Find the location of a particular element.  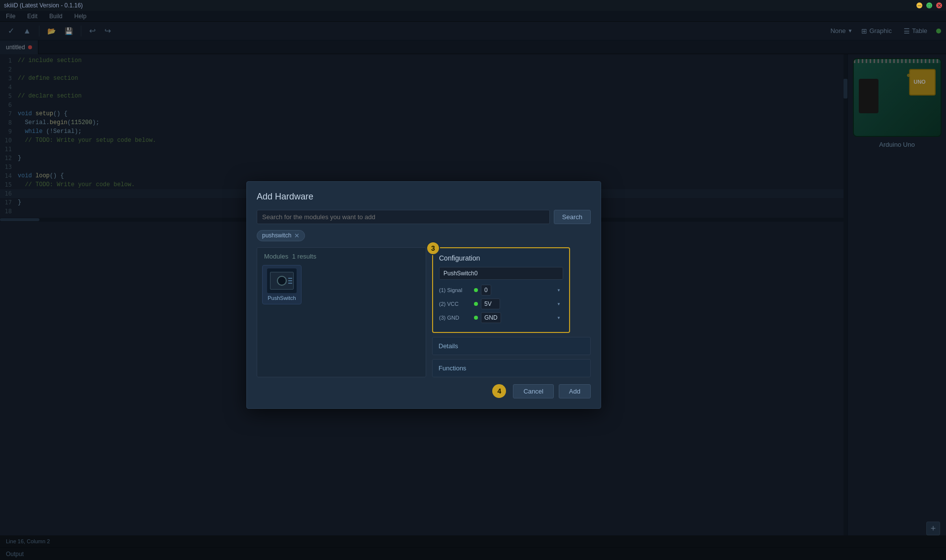

dialog-bottom: 4 Cancel Add is located at coordinates (424, 391).